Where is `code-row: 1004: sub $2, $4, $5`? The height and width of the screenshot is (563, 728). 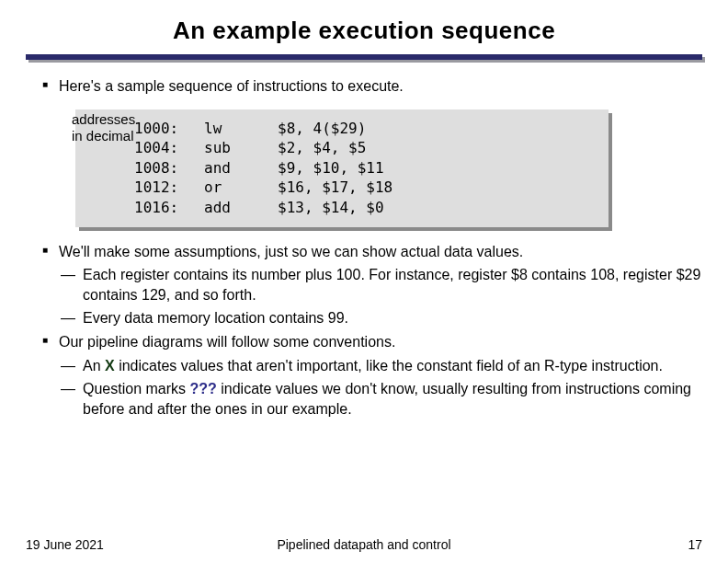
code-row: 1004: sub $2, $4, $5 is located at coordinates (339, 148).